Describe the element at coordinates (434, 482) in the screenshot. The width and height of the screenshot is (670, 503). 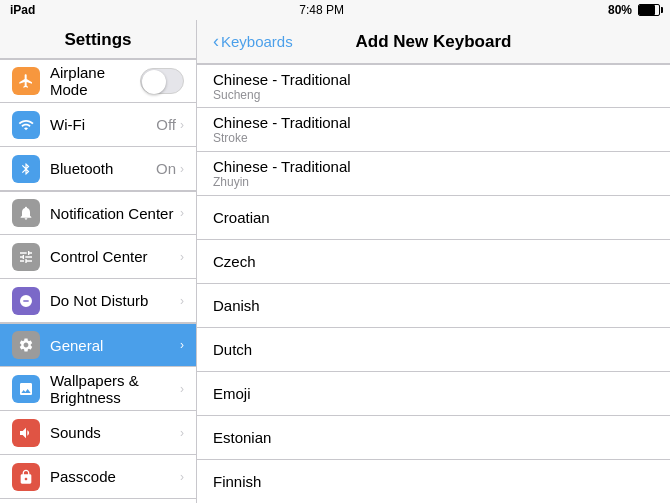
I see `keyboard-list-item: Finnish` at that location.